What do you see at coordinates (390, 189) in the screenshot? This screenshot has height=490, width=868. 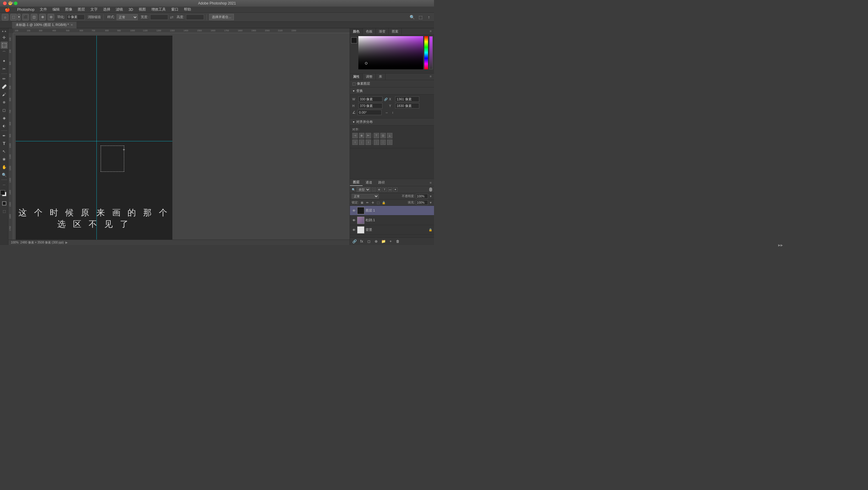 I see `filter-shape-btn: ▭` at bounding box center [390, 189].